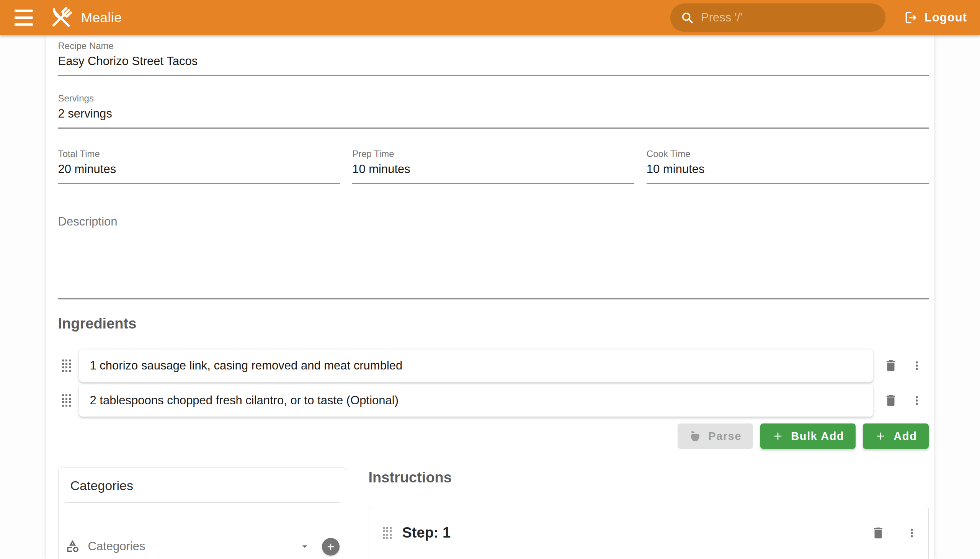  I want to click on categories-card: Categories Categories, so click(202, 513).